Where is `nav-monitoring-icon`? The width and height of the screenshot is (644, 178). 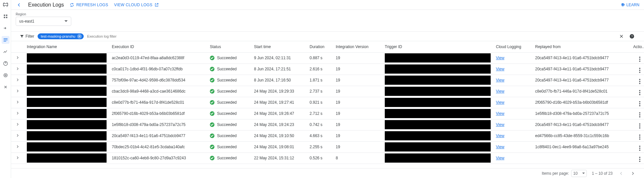
nav-monitoring-icon is located at coordinates (6, 52).